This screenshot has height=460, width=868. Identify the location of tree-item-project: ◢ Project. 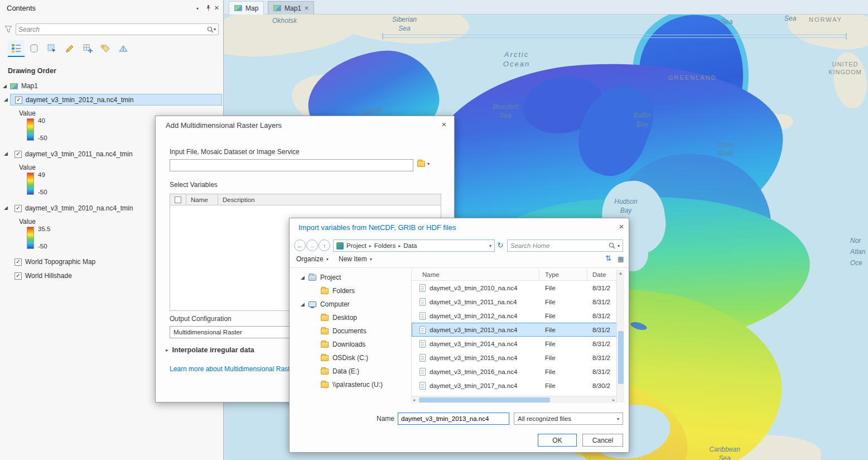
(321, 277).